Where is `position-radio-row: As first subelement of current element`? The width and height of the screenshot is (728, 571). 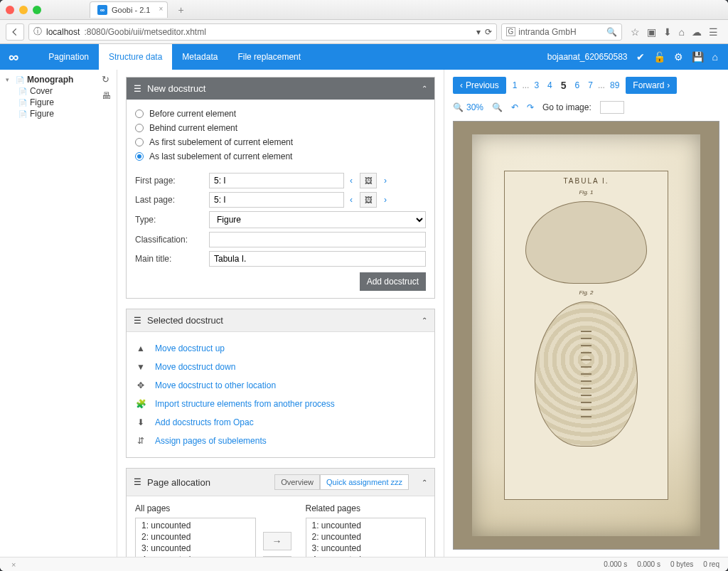 position-radio-row: As first subelement of current element is located at coordinates (280, 142).